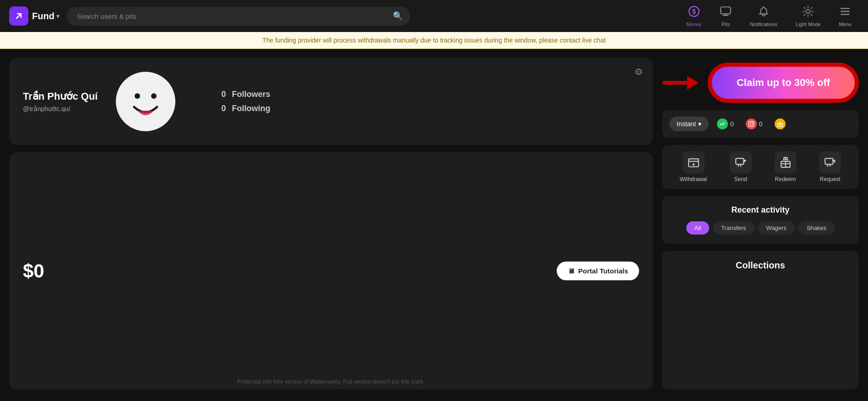  I want to click on nav-money: $ Money, so click(694, 16).